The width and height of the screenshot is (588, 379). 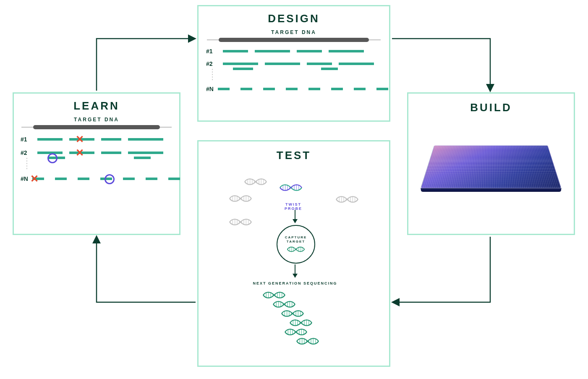 What do you see at coordinates (291, 188) in the screenshot?
I see `twist-probe-icon` at bounding box center [291, 188].